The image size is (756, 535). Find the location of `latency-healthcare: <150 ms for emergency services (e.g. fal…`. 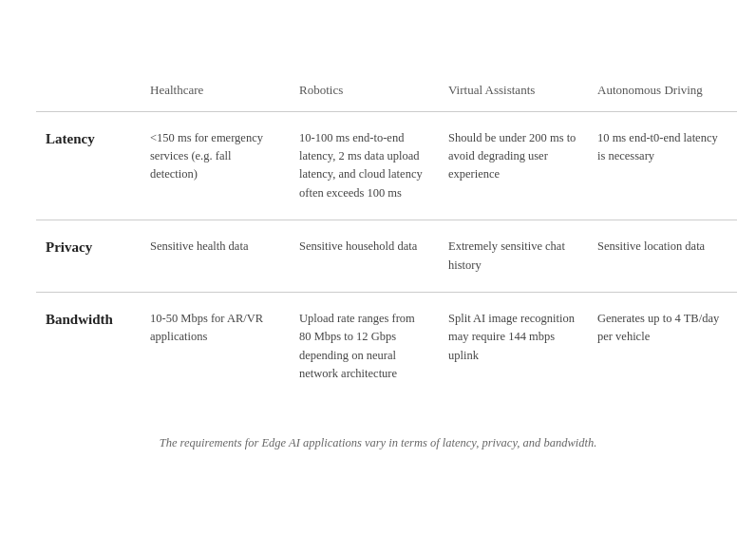

latency-healthcare: <150 ms for emergency services (e.g. fal… is located at coordinates (215, 165).